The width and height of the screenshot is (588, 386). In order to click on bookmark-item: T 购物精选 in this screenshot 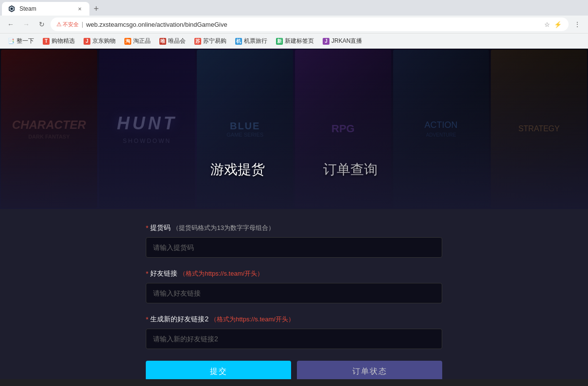, I will do `click(59, 41)`.